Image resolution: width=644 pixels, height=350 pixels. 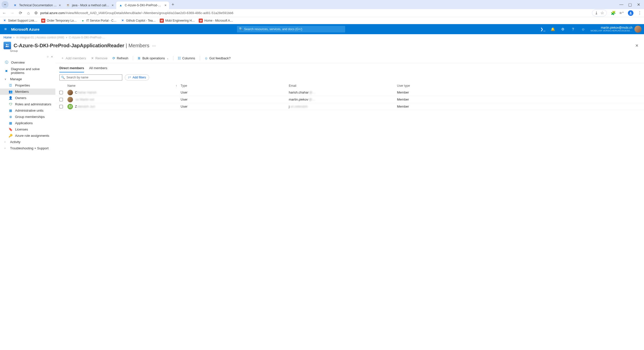 I want to click on browser-tab-1: ☕ java - Mock a method call call… ×, so click(x=90, y=5).